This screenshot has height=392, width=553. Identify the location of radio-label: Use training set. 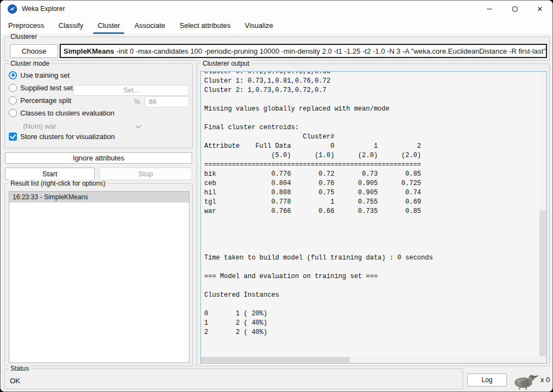
(45, 76).